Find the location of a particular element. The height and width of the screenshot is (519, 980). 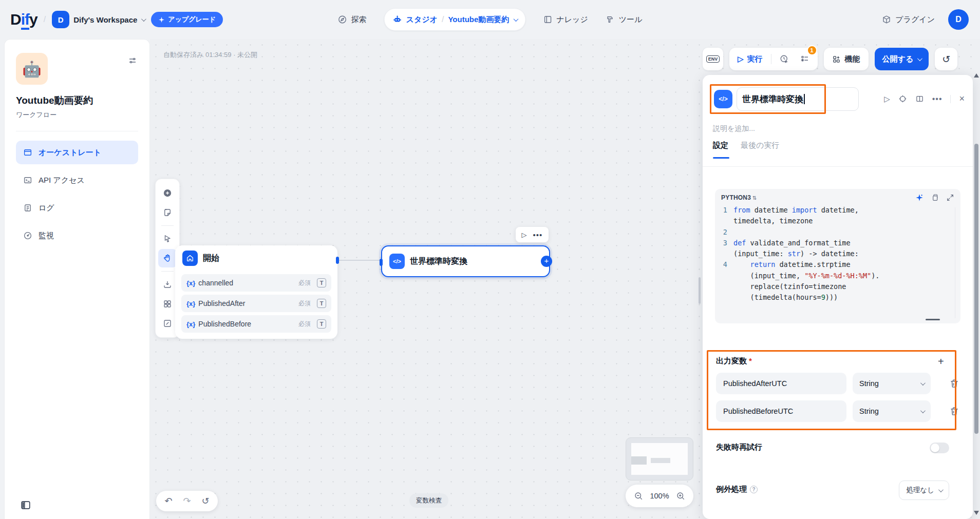

pointer-tool-button is located at coordinates (167, 239).